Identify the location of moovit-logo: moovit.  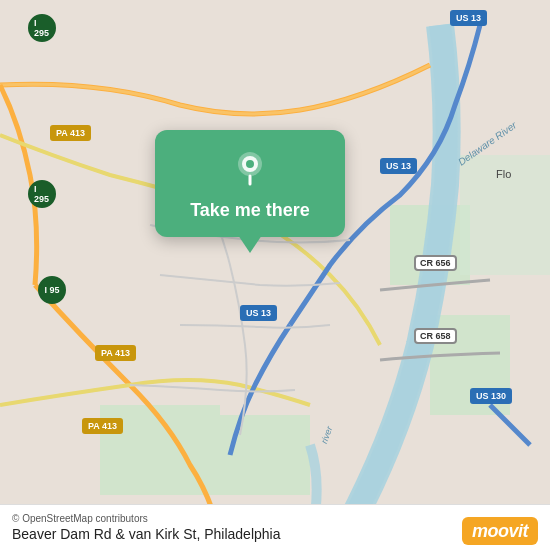
(500, 532).